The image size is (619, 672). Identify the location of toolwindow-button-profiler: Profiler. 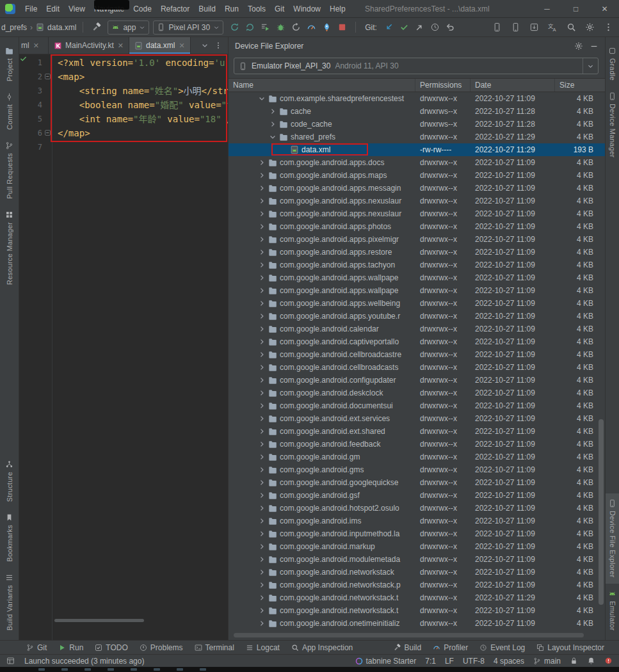
(451, 648).